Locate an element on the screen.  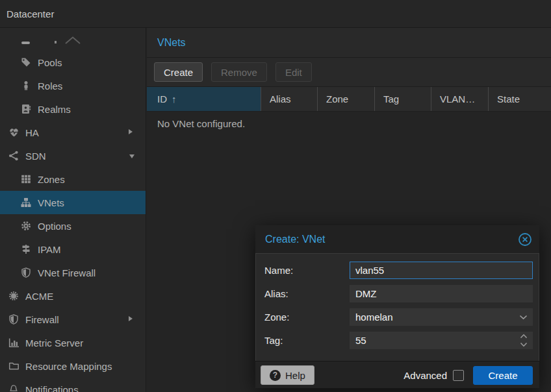
sidebar-item-vnets: VNets is located at coordinates (73, 202).